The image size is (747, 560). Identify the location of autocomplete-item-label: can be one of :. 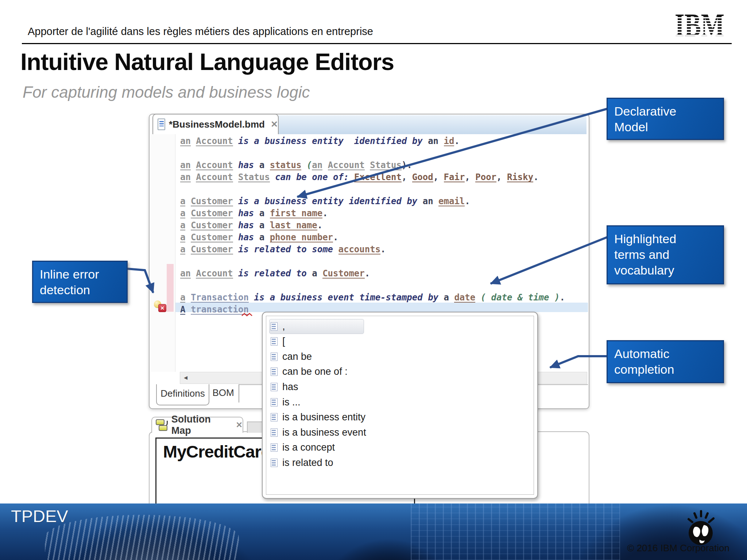
(315, 372).